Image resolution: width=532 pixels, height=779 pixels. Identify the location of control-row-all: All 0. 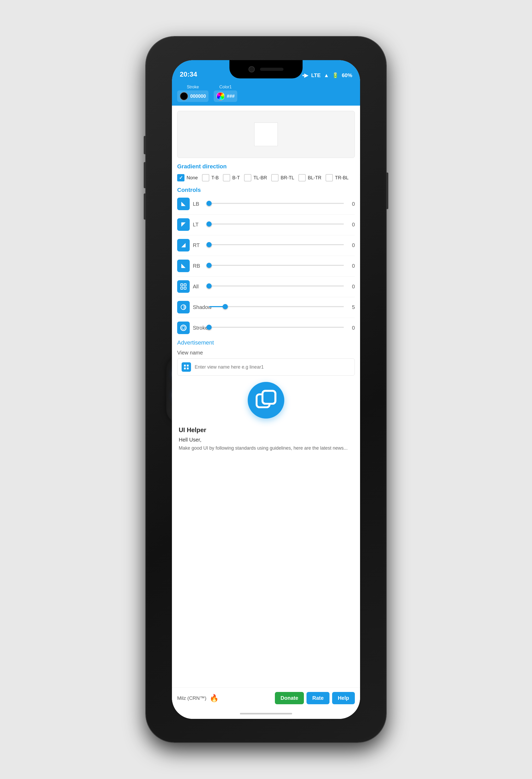
(266, 286).